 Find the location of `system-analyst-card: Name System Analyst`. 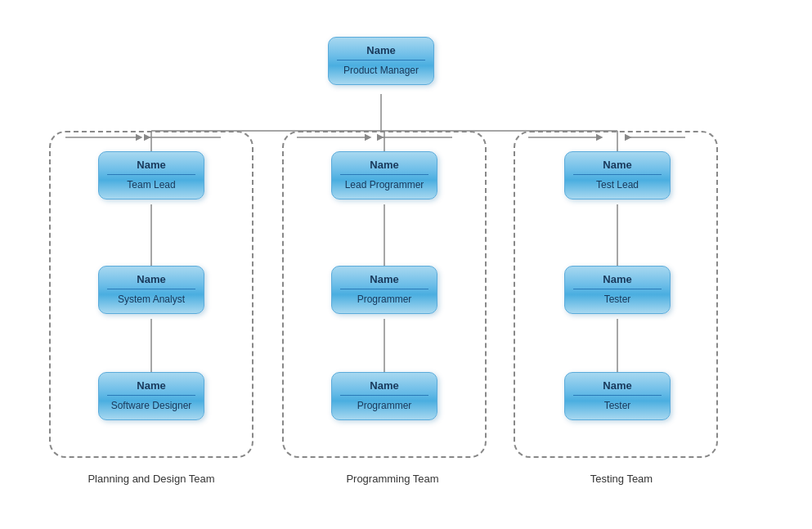

system-analyst-card: Name System Analyst is located at coordinates (151, 289).